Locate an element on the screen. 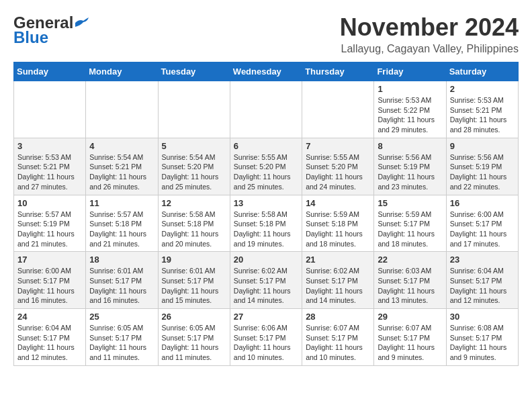 The width and height of the screenshot is (532, 411). day-number: 26 is located at coordinates (194, 317).